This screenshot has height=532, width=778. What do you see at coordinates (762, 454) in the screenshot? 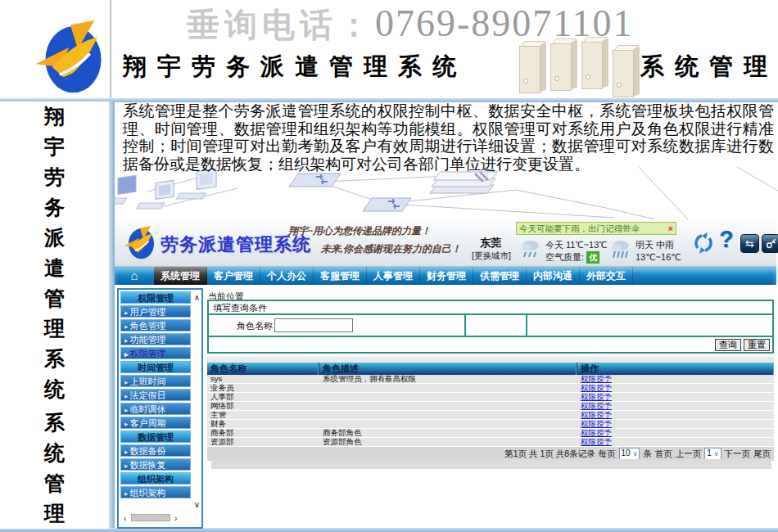
I see `last-page-link: 尾页` at bounding box center [762, 454].